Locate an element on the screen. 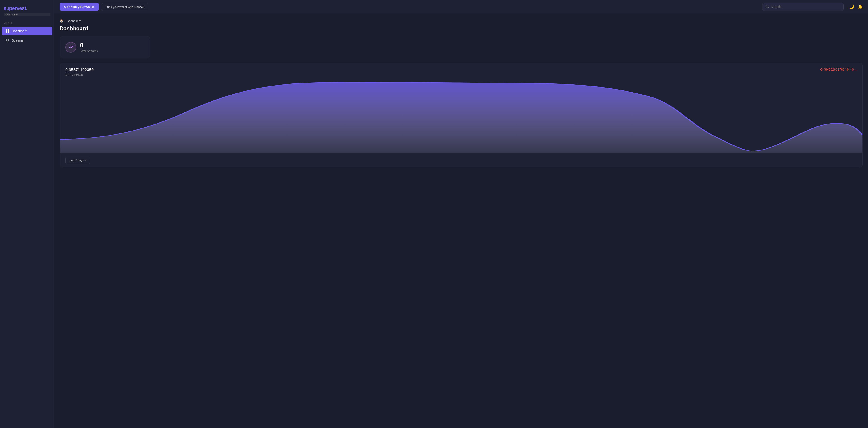 This screenshot has width=868, height=428. notifications-icon: 🔔 is located at coordinates (860, 7).